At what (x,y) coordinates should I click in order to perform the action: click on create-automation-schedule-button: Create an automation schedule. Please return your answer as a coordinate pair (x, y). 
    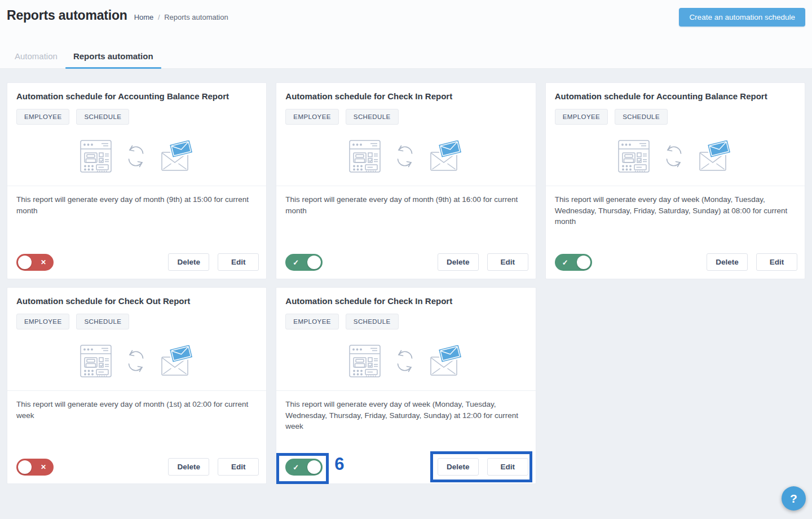
    Looking at the image, I should click on (742, 17).